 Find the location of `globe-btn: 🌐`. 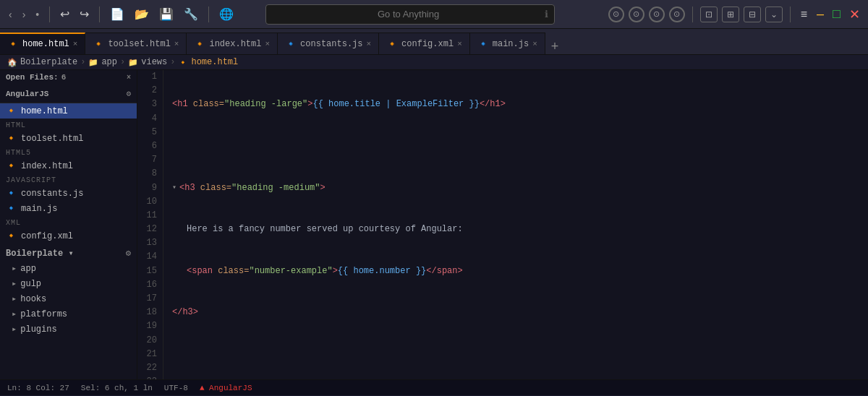

globe-btn: 🌐 is located at coordinates (226, 14).